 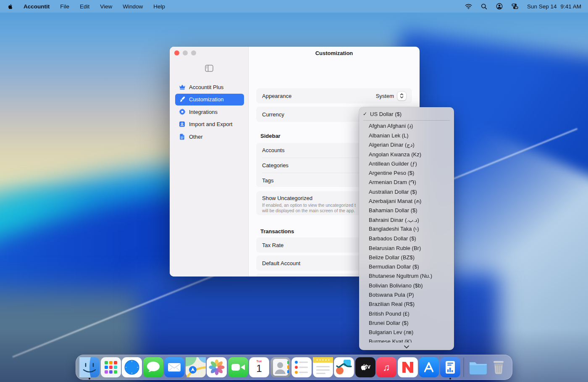 What do you see at coordinates (407, 173) in the screenshot?
I see `currency-menu-item: Argentine Peso ($)` at bounding box center [407, 173].